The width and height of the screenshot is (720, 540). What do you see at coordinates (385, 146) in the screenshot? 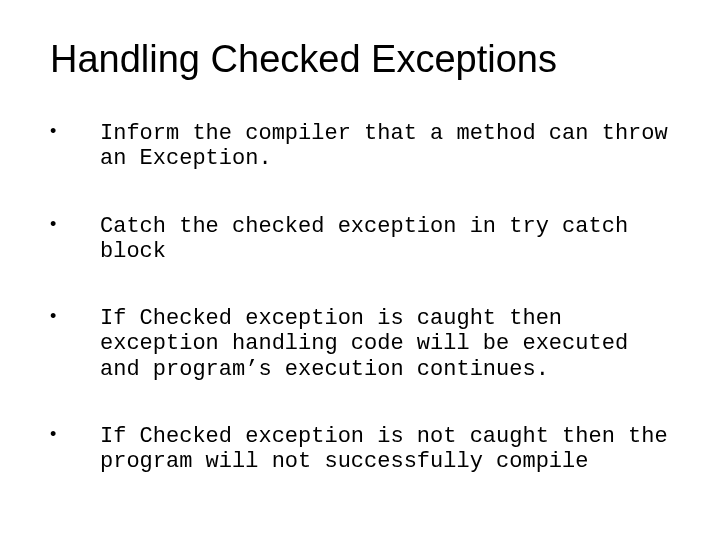
I see `bullet-text: Inform the compiler that a method can th…` at bounding box center [385, 146].